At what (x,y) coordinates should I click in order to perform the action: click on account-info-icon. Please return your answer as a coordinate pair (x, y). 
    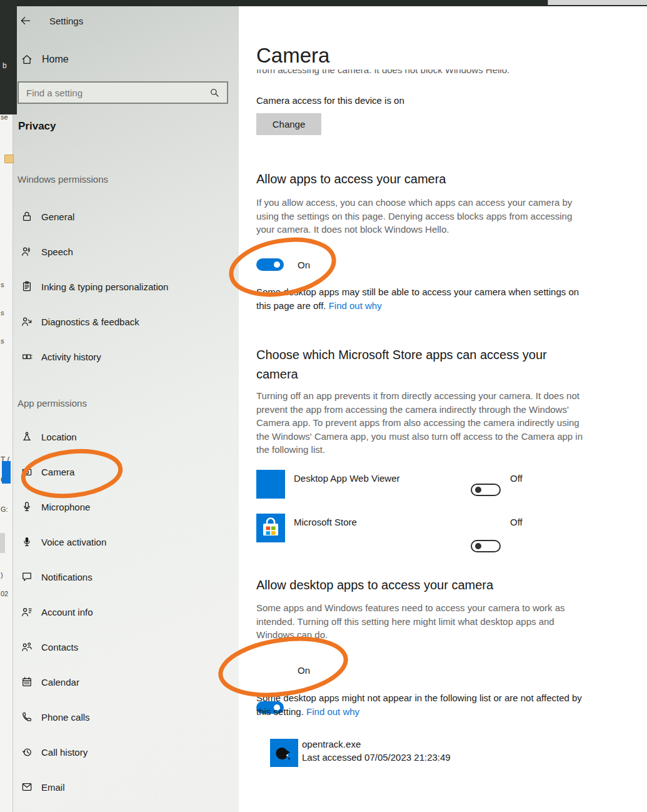
    Looking at the image, I should click on (27, 612).